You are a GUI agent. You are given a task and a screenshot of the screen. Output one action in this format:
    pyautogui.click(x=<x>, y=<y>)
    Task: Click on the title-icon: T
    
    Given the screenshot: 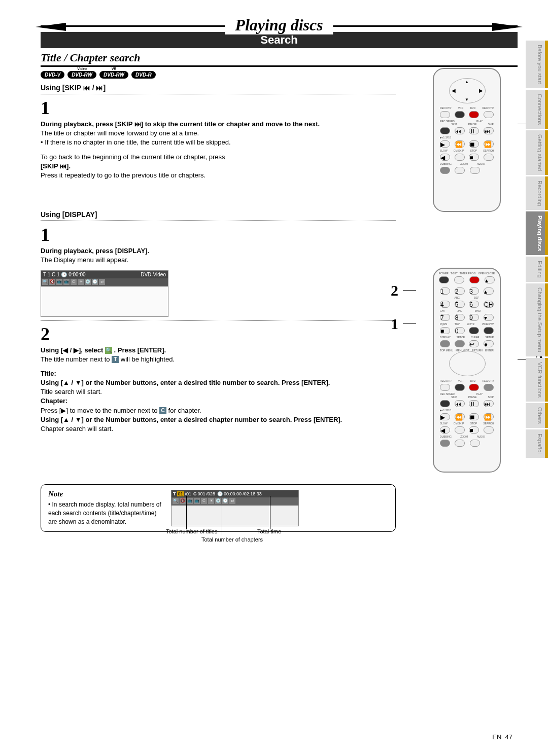 What is the action you would take?
    pyautogui.click(x=115, y=359)
    